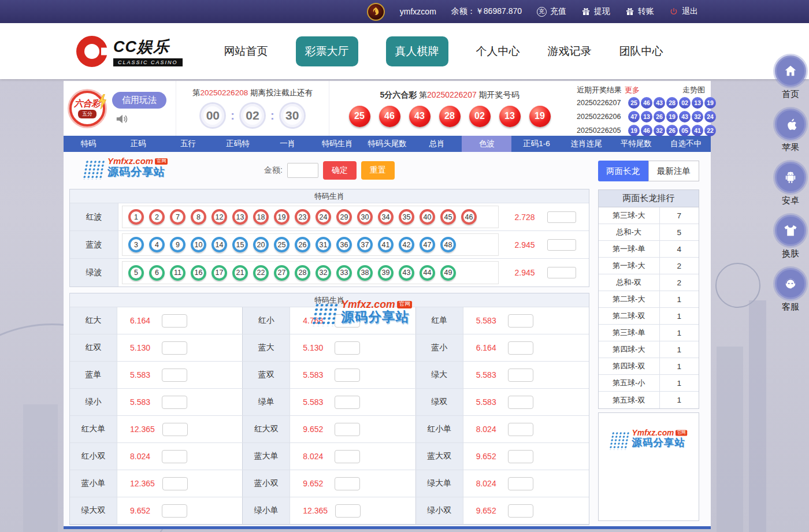 Image resolution: width=809 pixels, height=532 pixels. Describe the element at coordinates (440, 402) in the screenshot. I see `bet-option-label: 绿双` at that location.